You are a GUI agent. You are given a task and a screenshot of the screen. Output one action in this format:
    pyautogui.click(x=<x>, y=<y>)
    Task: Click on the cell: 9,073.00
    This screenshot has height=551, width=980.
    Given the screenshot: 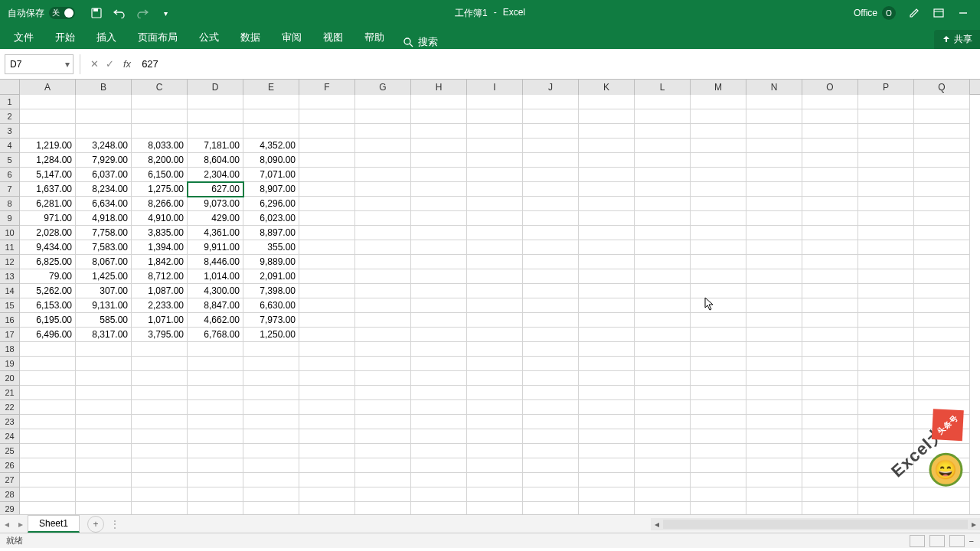 What is the action you would take?
    pyautogui.click(x=216, y=204)
    